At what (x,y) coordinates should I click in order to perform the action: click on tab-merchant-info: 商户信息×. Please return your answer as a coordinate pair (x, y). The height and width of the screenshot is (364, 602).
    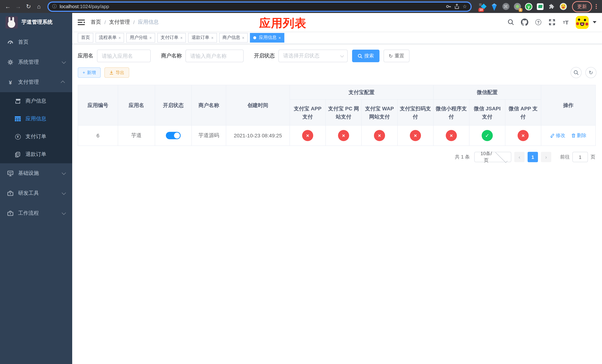
    Looking at the image, I should click on (234, 38).